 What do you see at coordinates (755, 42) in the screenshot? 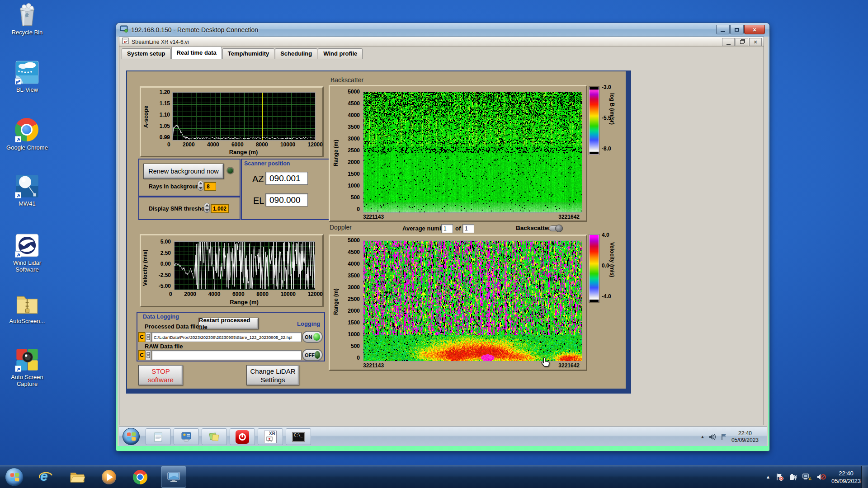
I see `app-close-button: ✕` at bounding box center [755, 42].